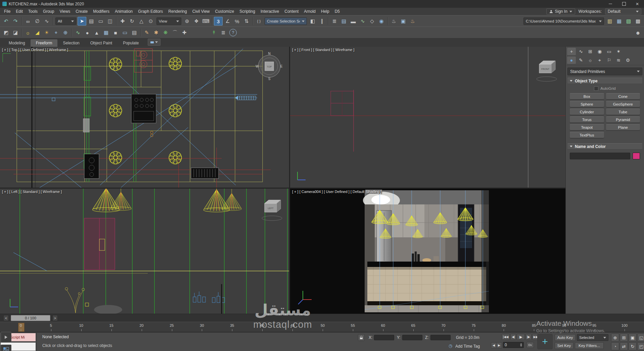 Image resolution: width=644 pixels, height=351 pixels. What do you see at coordinates (623, 120) in the screenshot?
I see `object-button-pyramid: Pyramid` at bounding box center [623, 120].